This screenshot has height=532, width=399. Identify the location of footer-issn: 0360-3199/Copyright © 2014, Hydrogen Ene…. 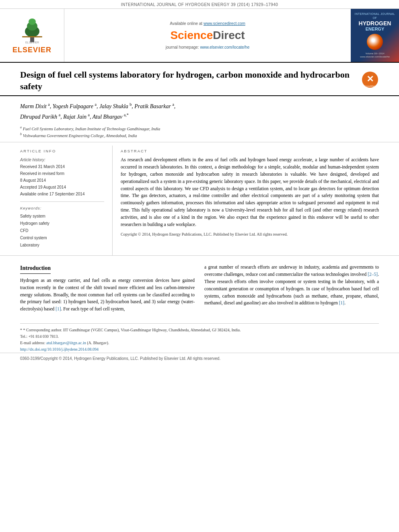
(120, 359).